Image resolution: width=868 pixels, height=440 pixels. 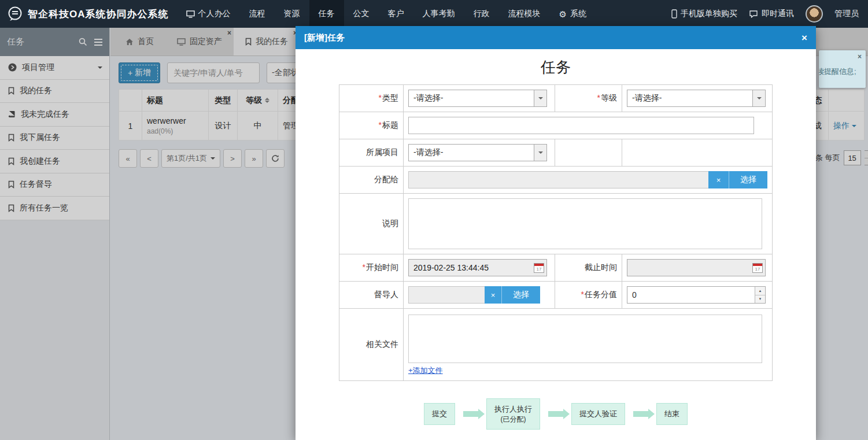 What do you see at coordinates (572, 14) in the screenshot?
I see `menu-system: ⚙ 系统` at bounding box center [572, 14].